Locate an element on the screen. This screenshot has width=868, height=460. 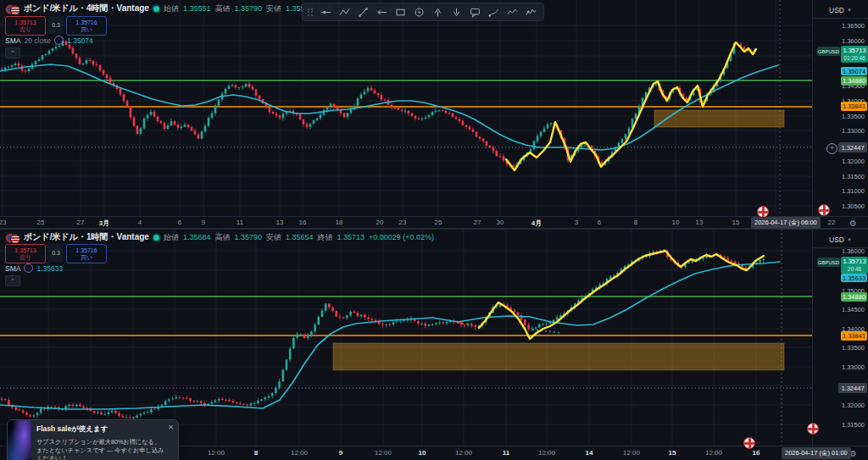
panel-resize-divider is located at coordinates (434, 229).